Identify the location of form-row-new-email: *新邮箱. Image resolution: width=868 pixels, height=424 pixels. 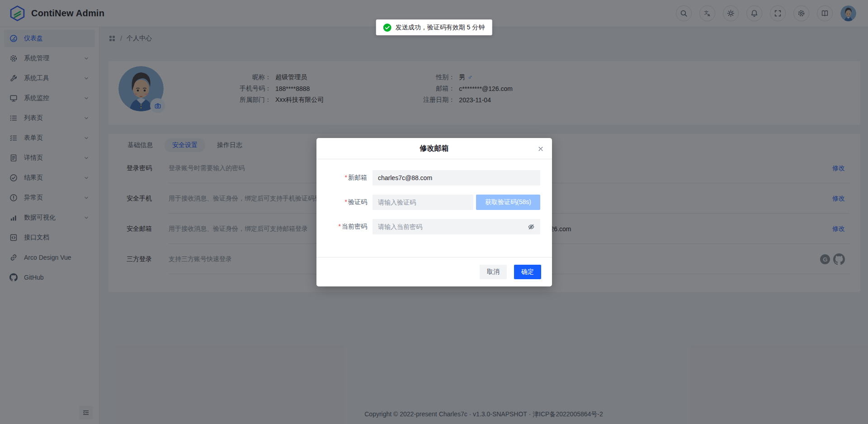
(433, 178).